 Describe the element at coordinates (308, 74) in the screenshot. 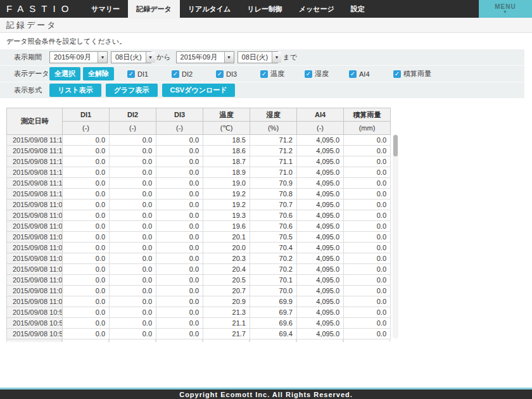

I see `checkbox-湿度: ✓` at that location.